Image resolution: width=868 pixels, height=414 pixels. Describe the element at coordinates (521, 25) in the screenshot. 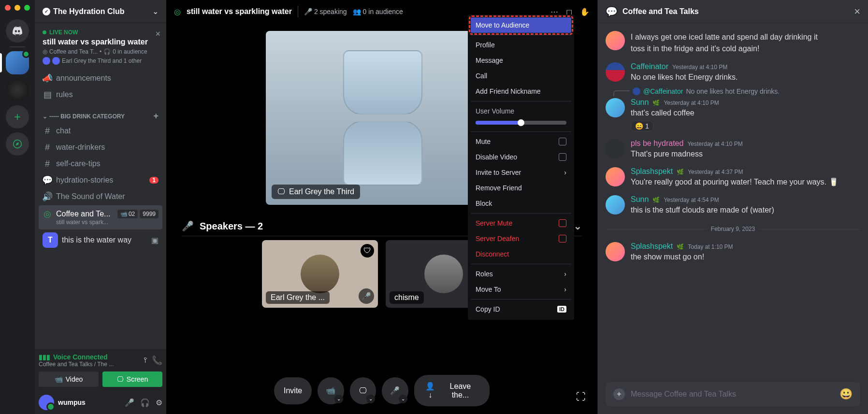

I see `ctx-move-to-audience: Move to Audience` at that location.